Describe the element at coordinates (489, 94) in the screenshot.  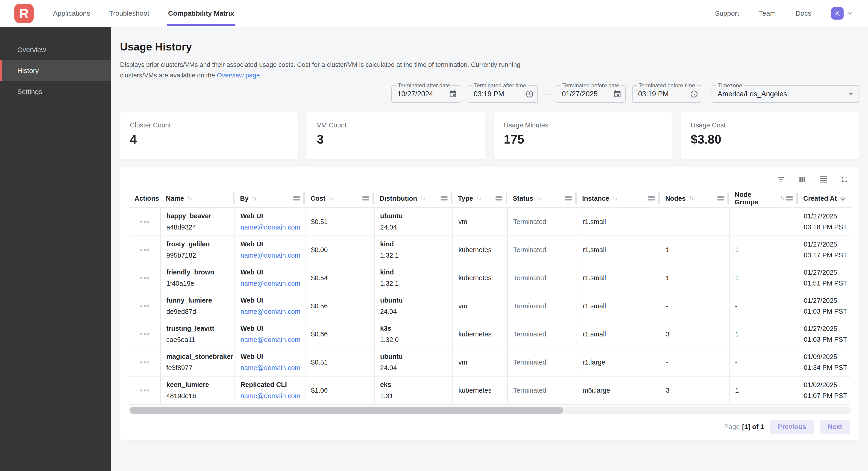
I see `terminated-after-time-value: 03:19 PM` at that location.